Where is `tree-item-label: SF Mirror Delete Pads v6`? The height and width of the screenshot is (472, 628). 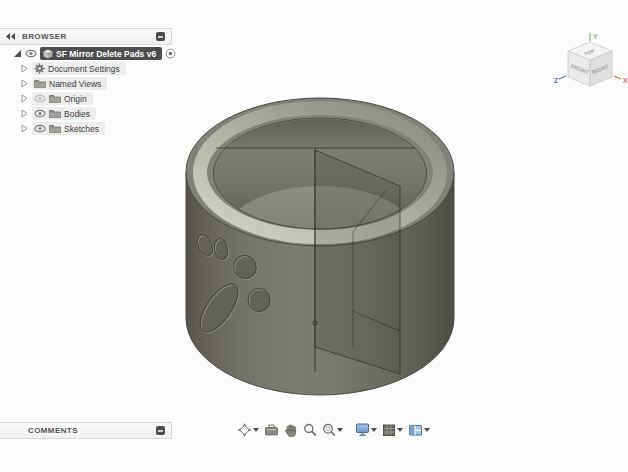 tree-item-label: SF Mirror Delete Pads v6 is located at coordinates (106, 54).